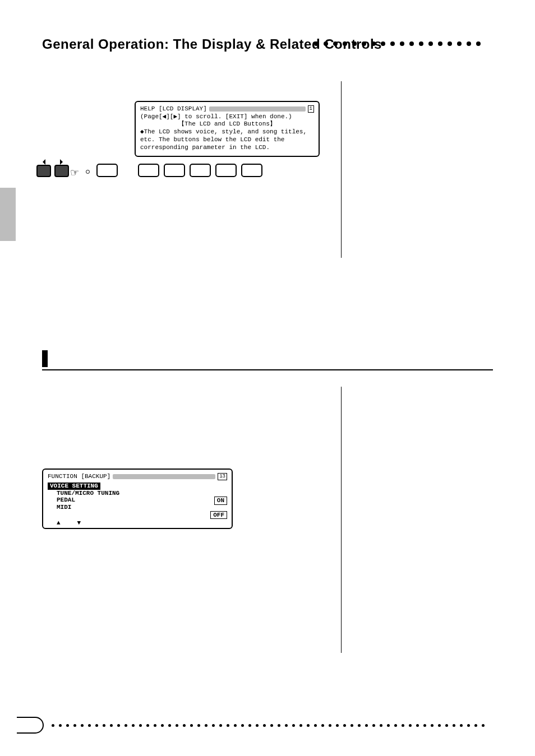  I want to click on function-off-label: OFF, so click(219, 516).